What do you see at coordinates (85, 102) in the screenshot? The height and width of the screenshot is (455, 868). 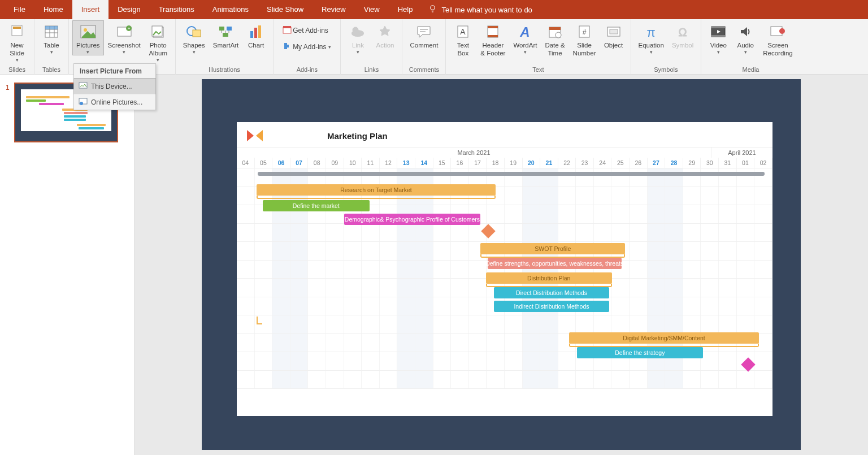 I see `online-icon` at bounding box center [85, 102].